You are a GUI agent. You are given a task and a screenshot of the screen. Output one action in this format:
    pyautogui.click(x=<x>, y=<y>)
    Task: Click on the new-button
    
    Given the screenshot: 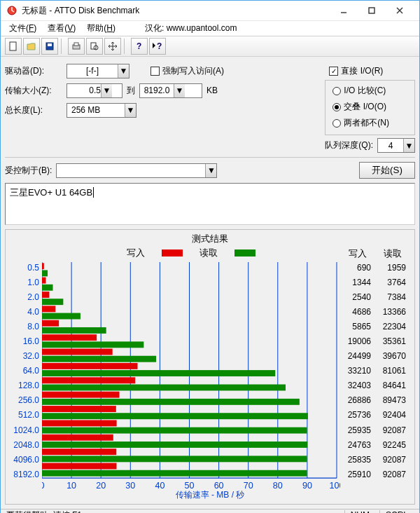 What is the action you would take?
    pyautogui.click(x=13, y=46)
    